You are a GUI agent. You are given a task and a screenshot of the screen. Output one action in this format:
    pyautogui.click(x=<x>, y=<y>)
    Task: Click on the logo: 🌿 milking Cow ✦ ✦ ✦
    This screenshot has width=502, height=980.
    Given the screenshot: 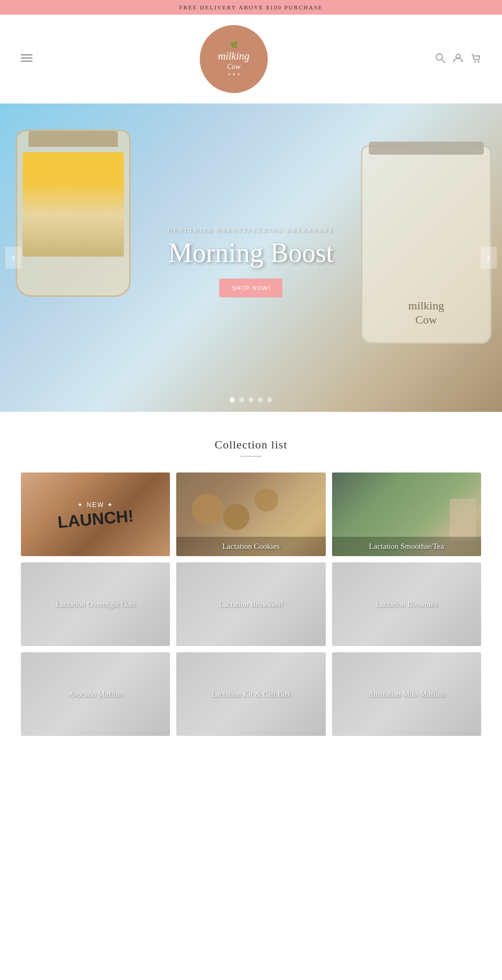 What is the action you would take?
    pyautogui.click(x=234, y=59)
    